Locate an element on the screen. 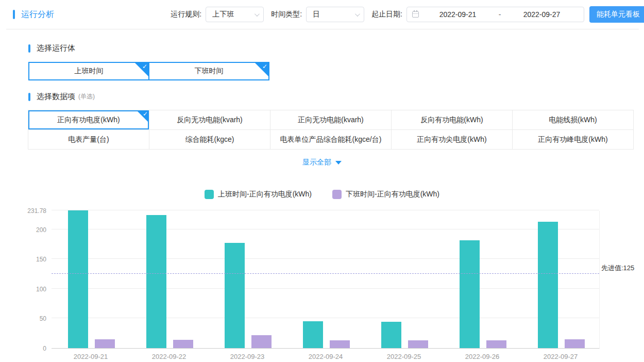  rule-label: 运行规则: is located at coordinates (186, 14).